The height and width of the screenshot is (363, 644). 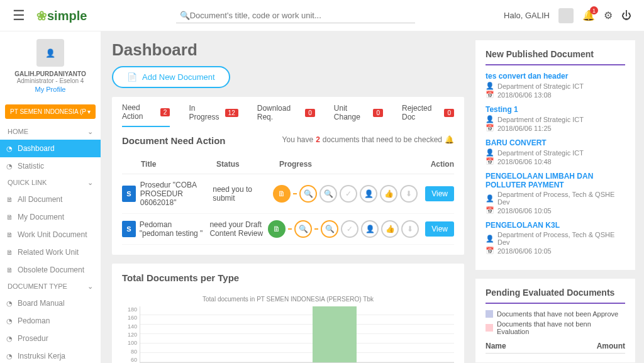 I want to click on chart-title: Total documents in PT SEMEN INDONESIA (P…, so click(x=288, y=299).